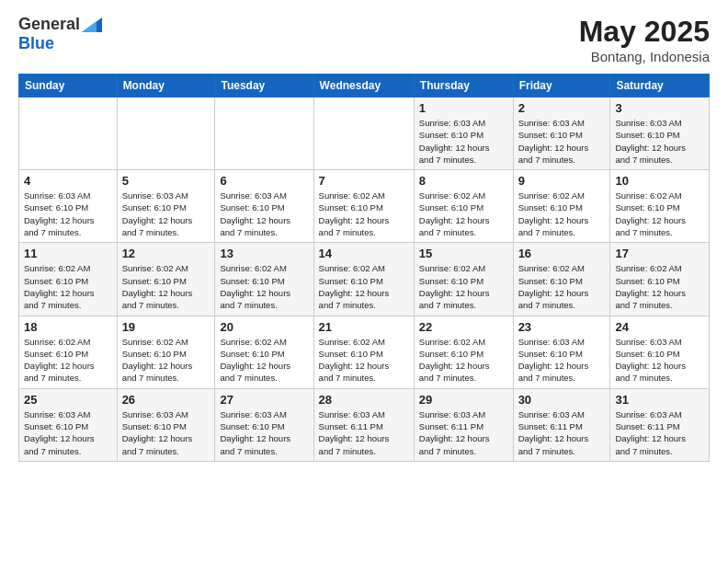 This screenshot has width=728, height=563. What do you see at coordinates (37, 44) in the screenshot?
I see `logo-blue-text: Blue` at bounding box center [37, 44].